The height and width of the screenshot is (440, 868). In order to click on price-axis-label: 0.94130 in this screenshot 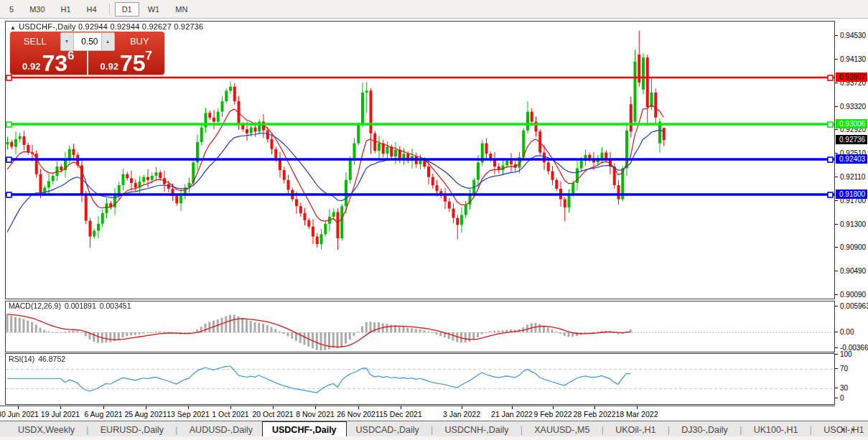, I will do `click(853, 59)`.